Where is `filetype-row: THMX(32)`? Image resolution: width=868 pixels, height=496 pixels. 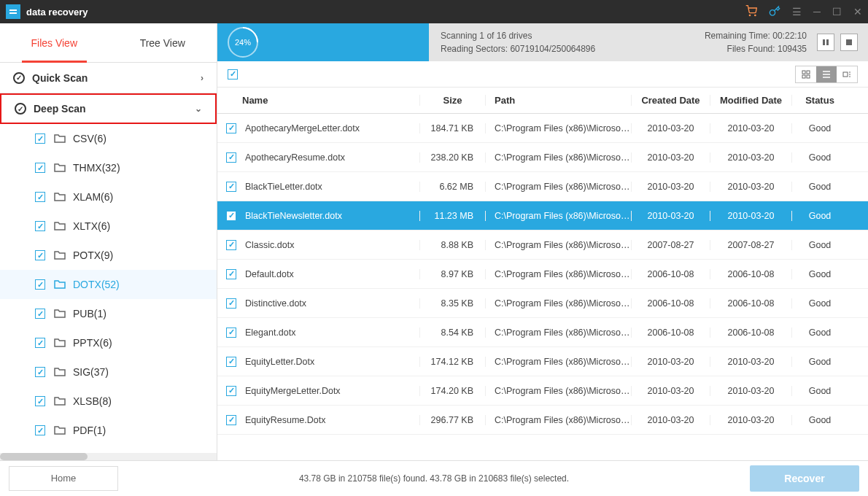
filetype-row: THMX(32) is located at coordinates (108, 168).